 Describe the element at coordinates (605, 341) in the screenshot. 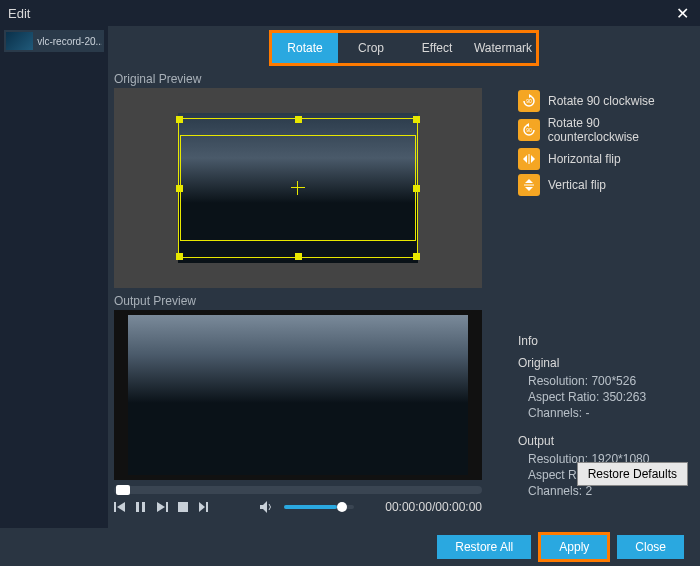

I see `info-header: Info` at that location.